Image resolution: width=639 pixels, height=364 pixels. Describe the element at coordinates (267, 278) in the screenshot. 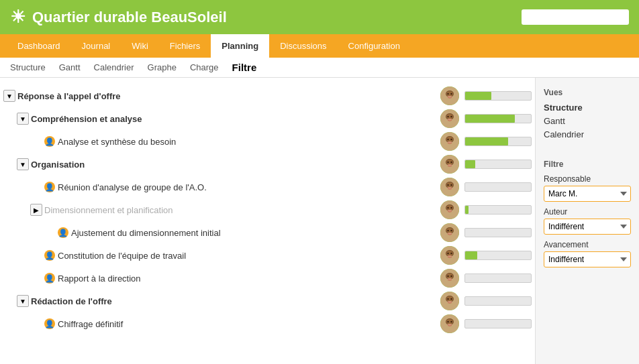

I see `task-row: 👤Rapport à la direction` at that location.